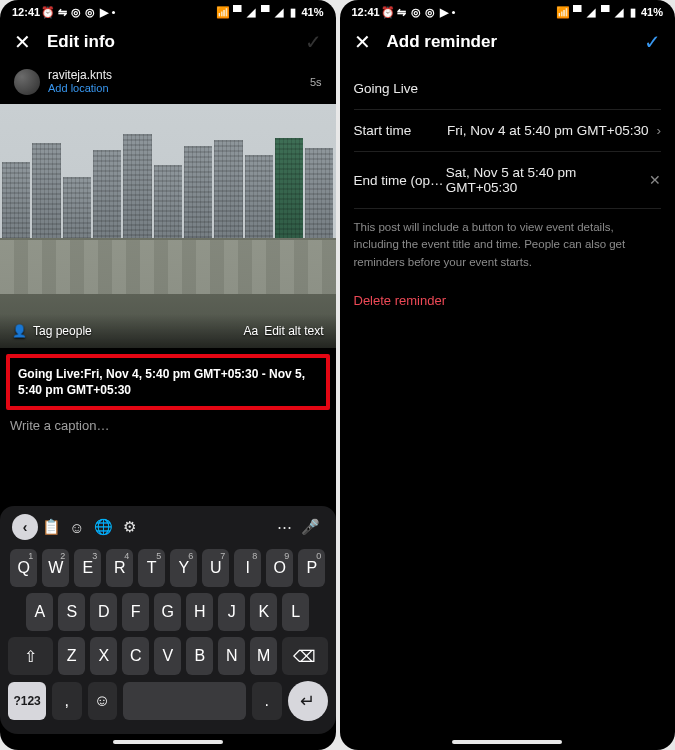 This screenshot has width=675, height=750. Describe the element at coordinates (152, 568) in the screenshot. I see `key-t: 5T` at that location.